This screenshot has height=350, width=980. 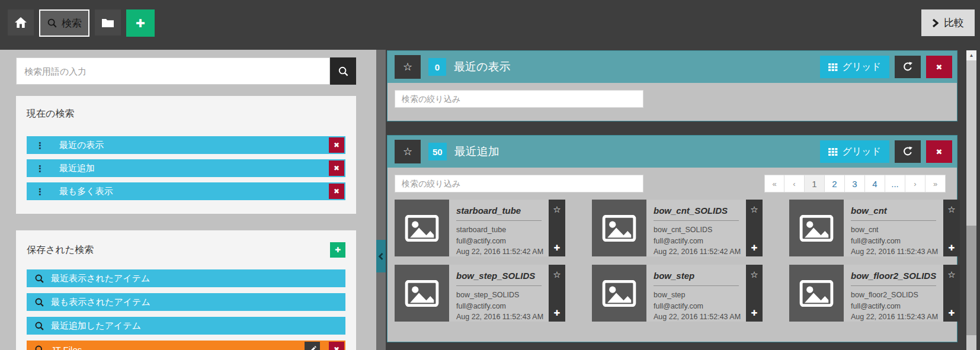 I want to click on result-card: starboard_tube starboard_tube full@actif…, so click(x=480, y=228).